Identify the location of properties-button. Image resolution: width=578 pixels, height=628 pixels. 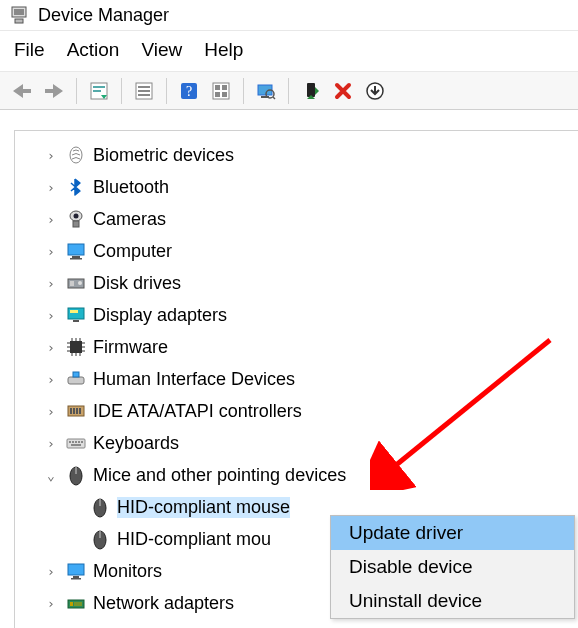
(144, 91).